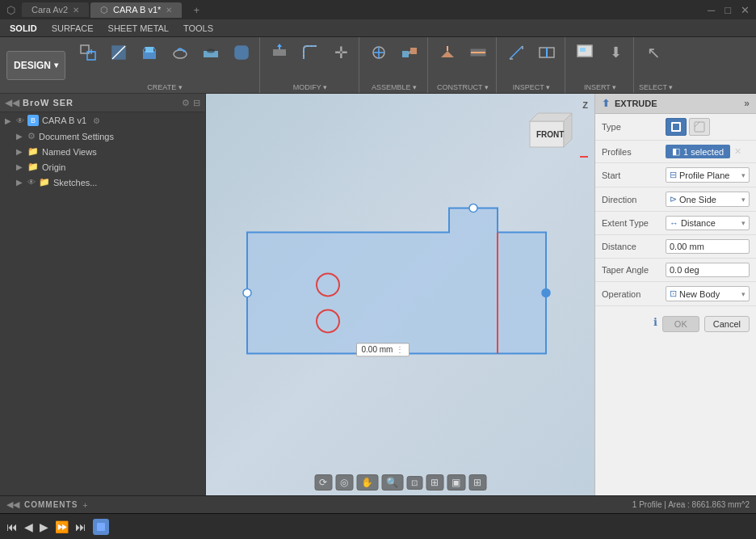  Describe the element at coordinates (447, 53) in the screenshot. I see `plane-button` at that location.